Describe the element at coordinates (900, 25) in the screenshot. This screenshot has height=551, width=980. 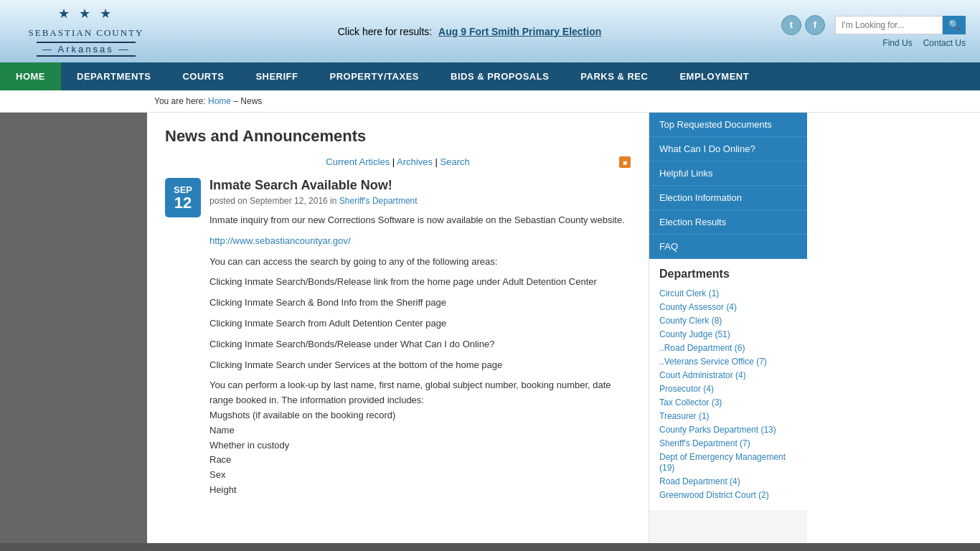
I see `search-box: 🔍` at that location.